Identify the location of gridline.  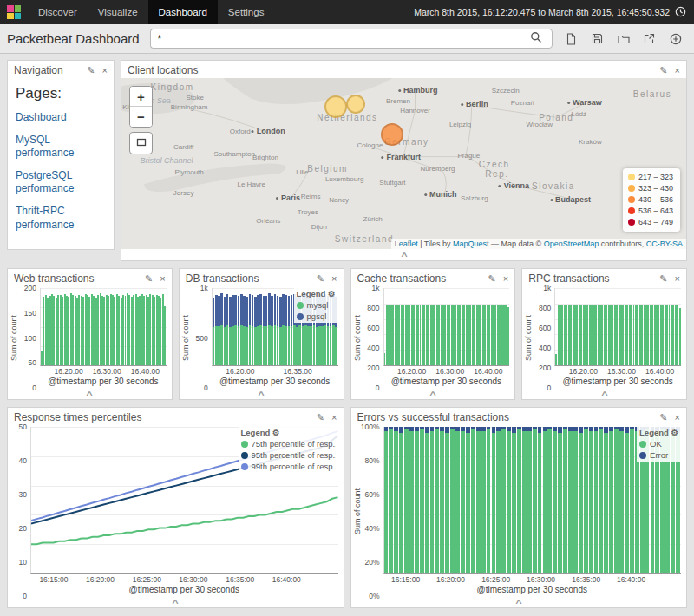
(448, 288).